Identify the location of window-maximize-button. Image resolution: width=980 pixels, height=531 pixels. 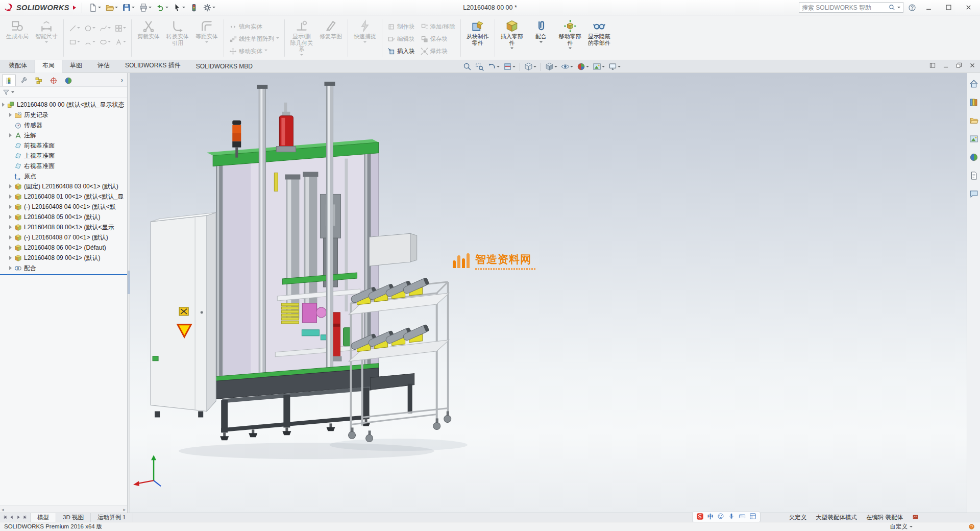
(948, 8).